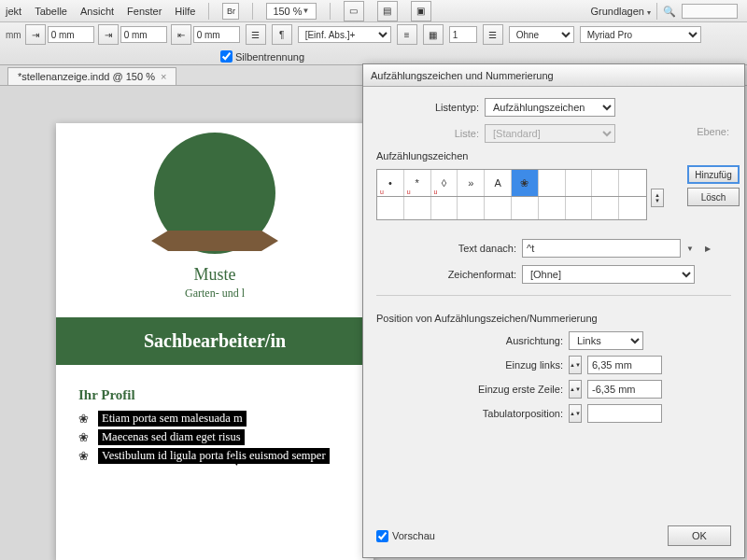 The width and height of the screenshot is (747, 560). What do you see at coordinates (282, 35) in the screenshot?
I see `para-icon: ¶` at bounding box center [282, 35].